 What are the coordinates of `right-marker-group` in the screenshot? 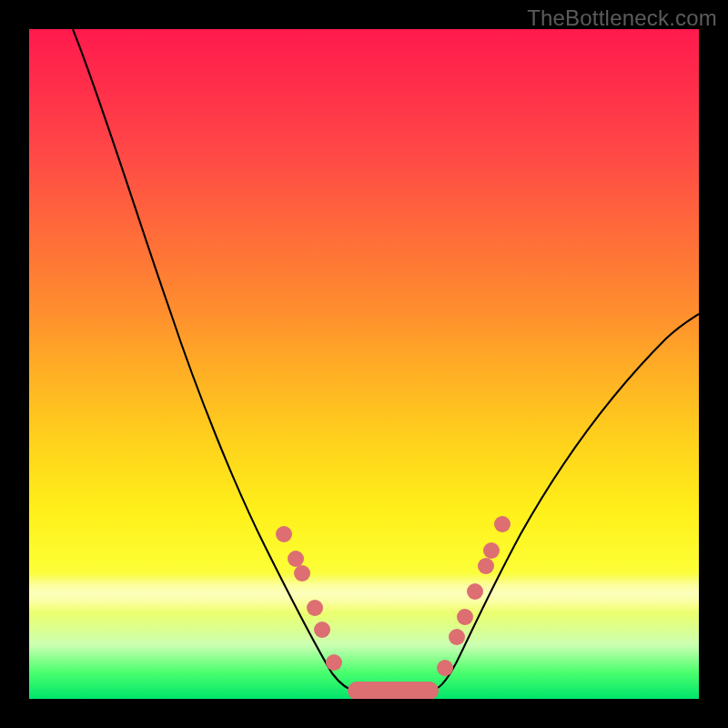 It's located at (473, 596).